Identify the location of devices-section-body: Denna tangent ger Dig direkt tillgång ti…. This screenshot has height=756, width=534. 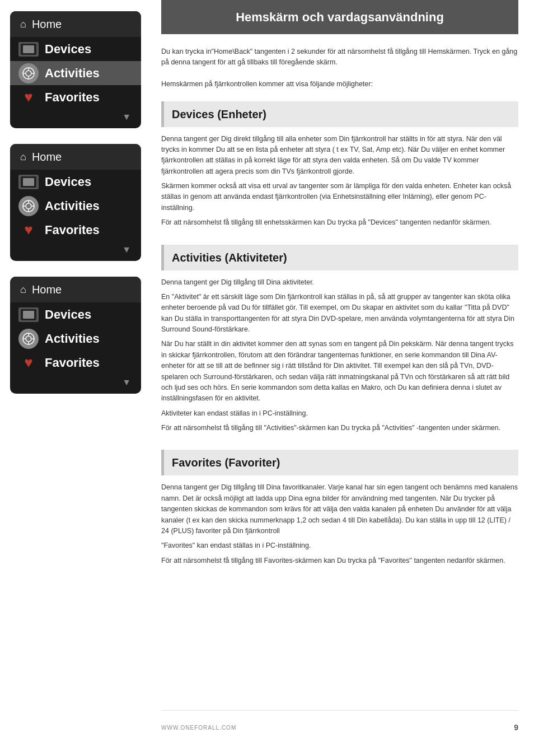
(340, 183).